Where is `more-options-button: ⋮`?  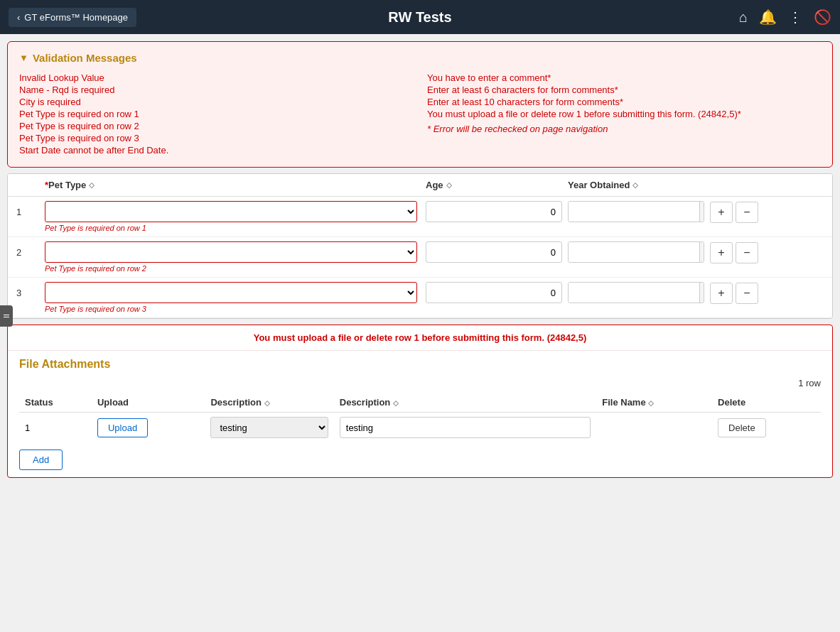 more-options-button: ⋮ is located at coordinates (795, 17).